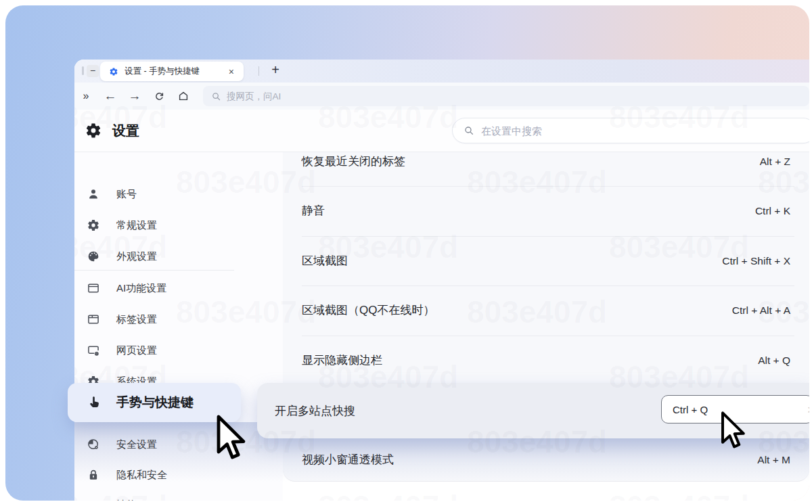 Image resolution: width=812 pixels, height=504 pixels. What do you see at coordinates (93, 71) in the screenshot?
I see `minimize-tabs-button: −` at bounding box center [93, 71].